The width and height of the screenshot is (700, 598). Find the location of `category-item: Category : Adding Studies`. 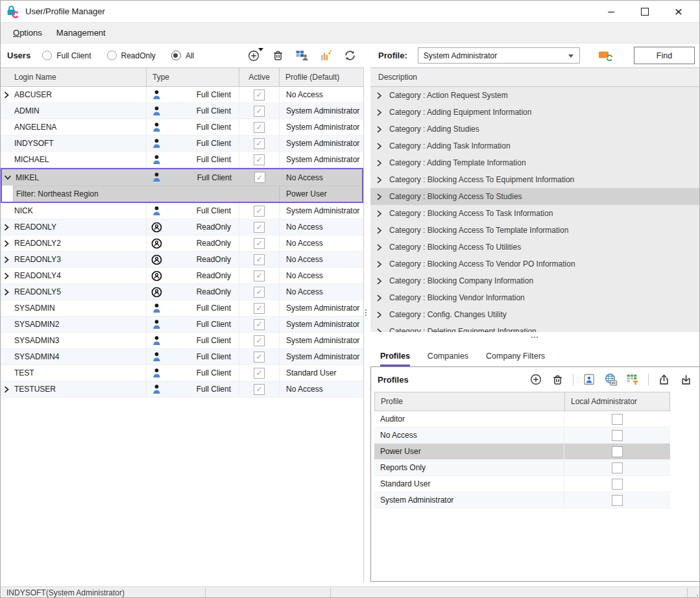

category-item: Category : Adding Studies is located at coordinates (535, 129).